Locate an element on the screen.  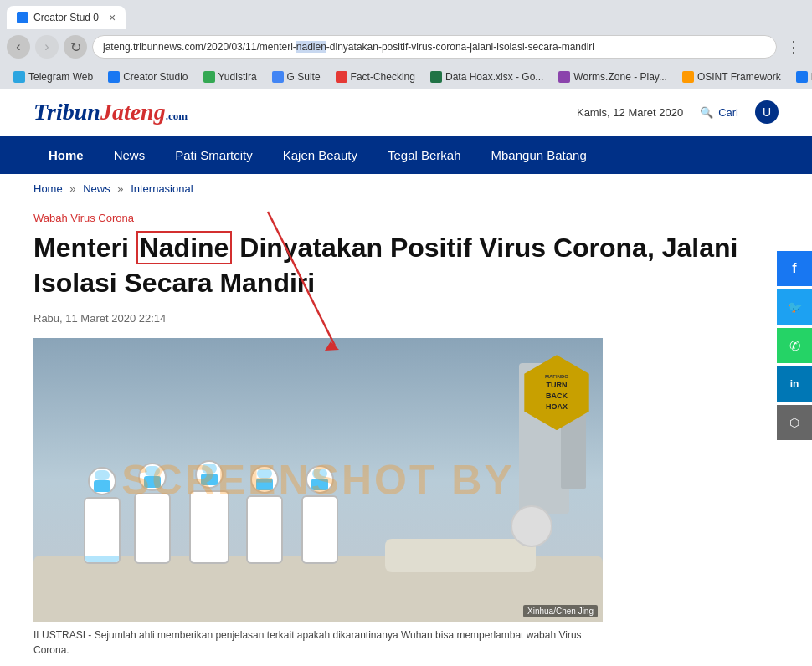
nav-news: News is located at coordinates (130, 156).